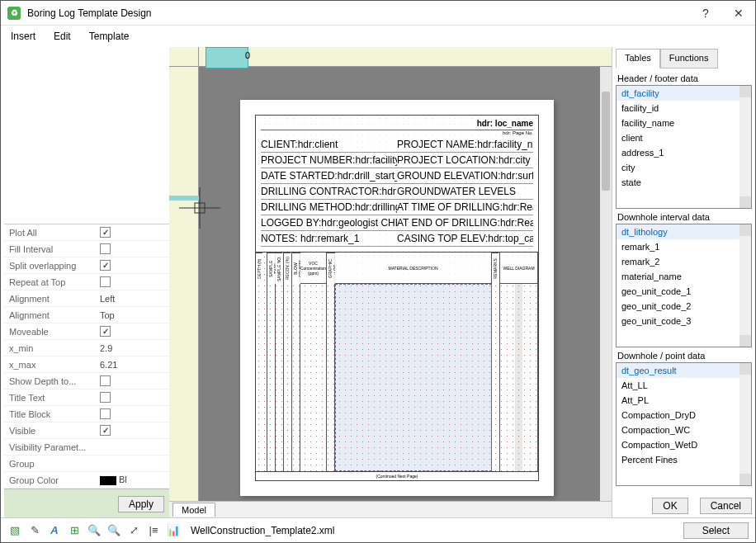  What do you see at coordinates (87, 266) in the screenshot?
I see `property-row: Split overlapping` at bounding box center [87, 266].